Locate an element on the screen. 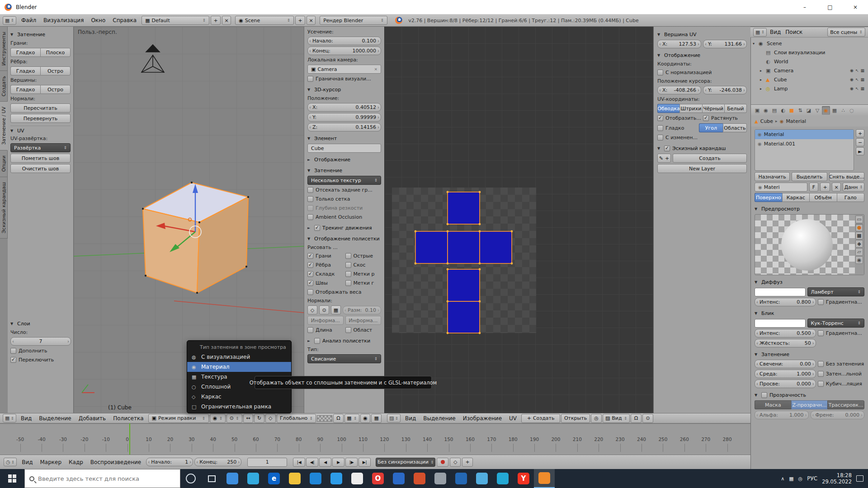 Image resolution: width=868 pixels, height=488 pixels. pivot-dropdown: ⊙ ⇕ is located at coordinates (234, 418).